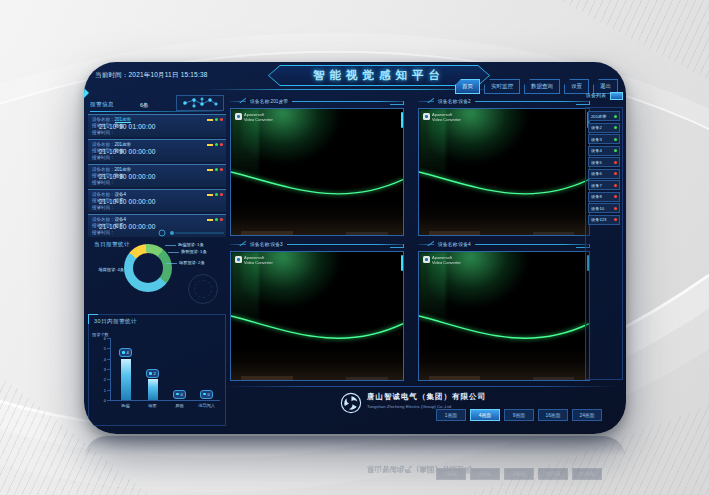  What do you see at coordinates (207, 369) in the screenshot?
I see `bar-group: 0违章闯入` at bounding box center [207, 369].